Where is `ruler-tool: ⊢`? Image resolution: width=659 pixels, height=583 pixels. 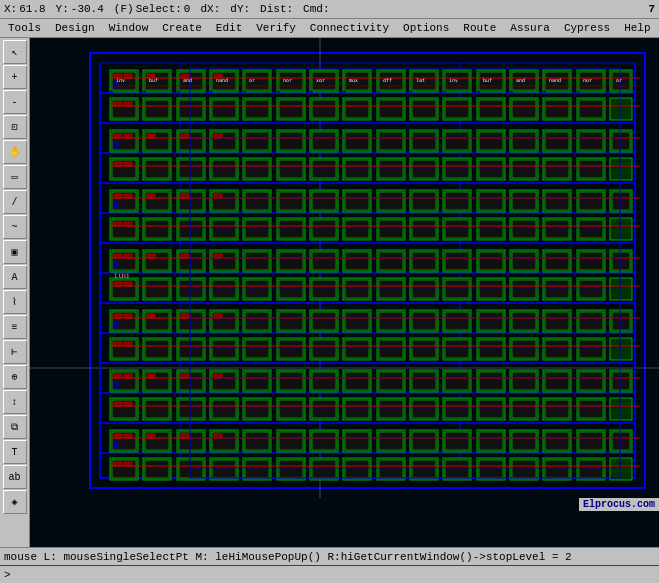 ruler-tool: ⊢ is located at coordinates (15, 352).